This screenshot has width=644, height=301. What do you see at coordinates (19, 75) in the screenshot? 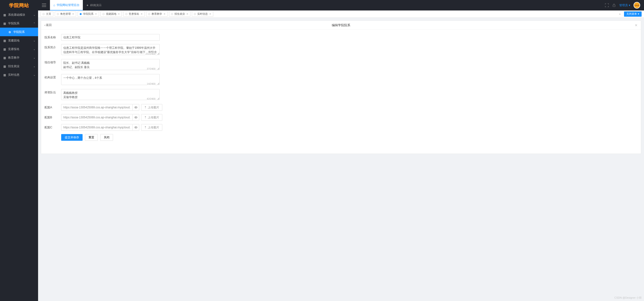
I see `sidebar-item-realtime: ▦ 实时信息 ⌄` at bounding box center [19, 75].